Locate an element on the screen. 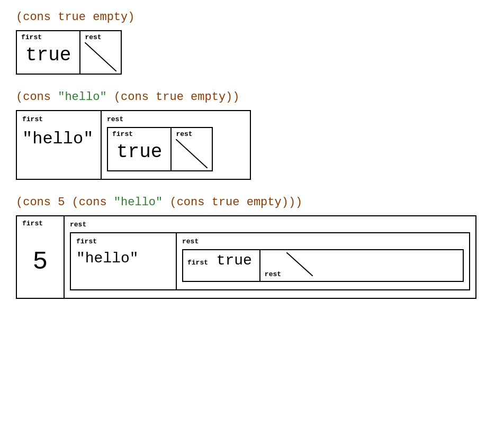 The width and height of the screenshot is (504, 438). section3-d2-rest-label: rest is located at coordinates (191, 241).